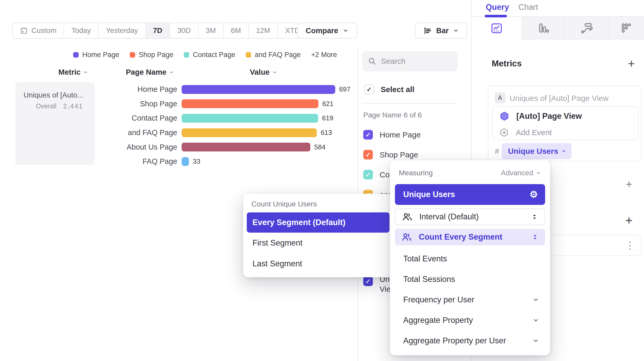 The image size is (644, 361). Describe the element at coordinates (318, 264) in the screenshot. I see `option-last-segment: Last Segment` at that location.